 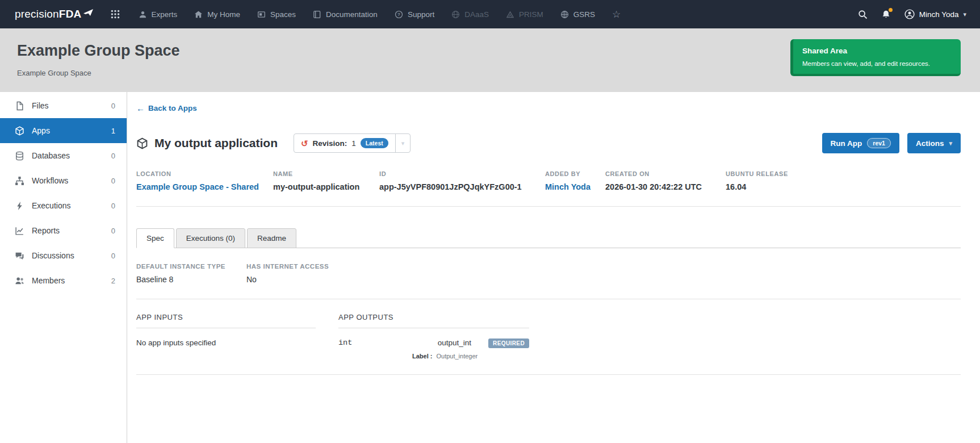 What do you see at coordinates (271, 239) in the screenshot?
I see `tab-readme: Readme` at bounding box center [271, 239].